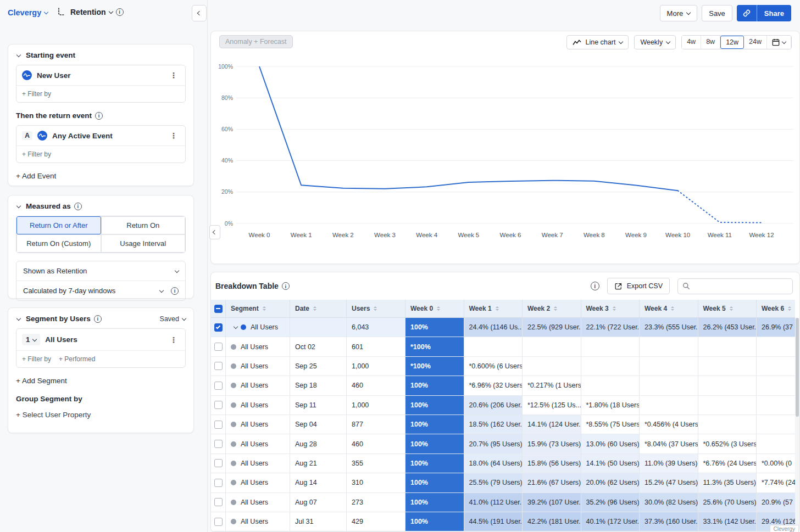  Describe the element at coordinates (503, 327) in the screenshot. I see `table-row: All Users6,043100%24.4% (1146 Us...22.5%…` at that location.